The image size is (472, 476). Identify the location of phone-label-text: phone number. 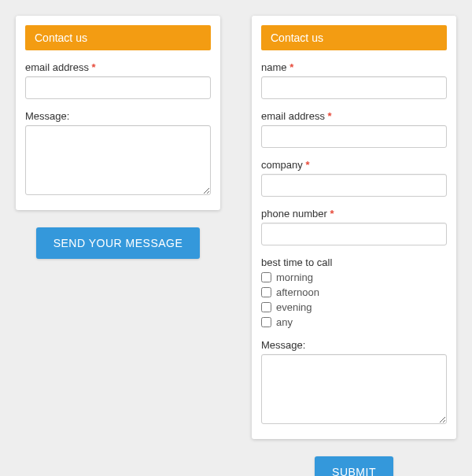
(294, 214).